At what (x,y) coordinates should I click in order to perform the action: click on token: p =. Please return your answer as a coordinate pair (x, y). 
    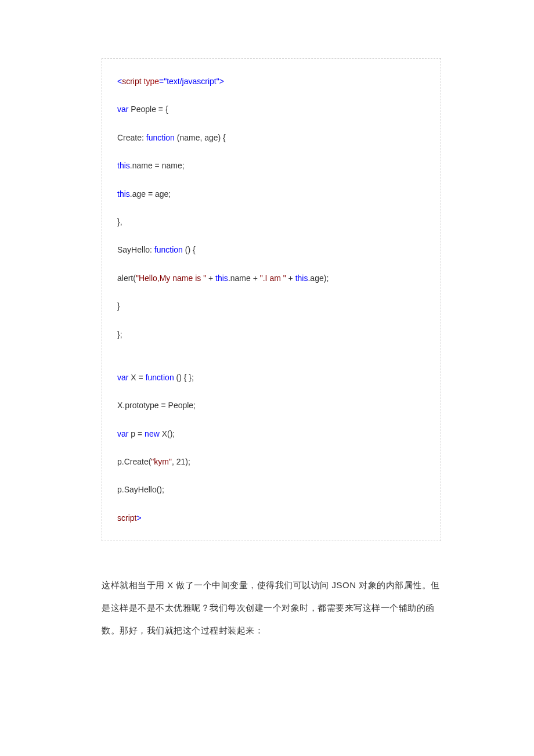
    Looking at the image, I should click on (136, 434).